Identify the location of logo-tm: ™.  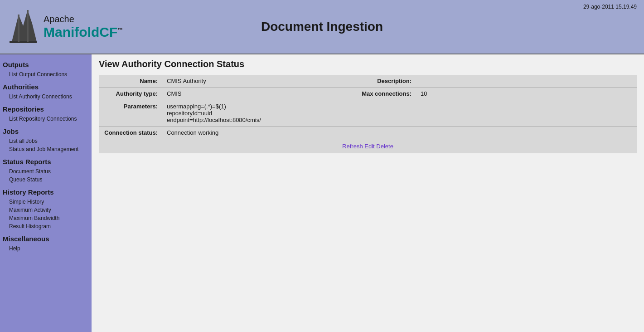
(120, 30).